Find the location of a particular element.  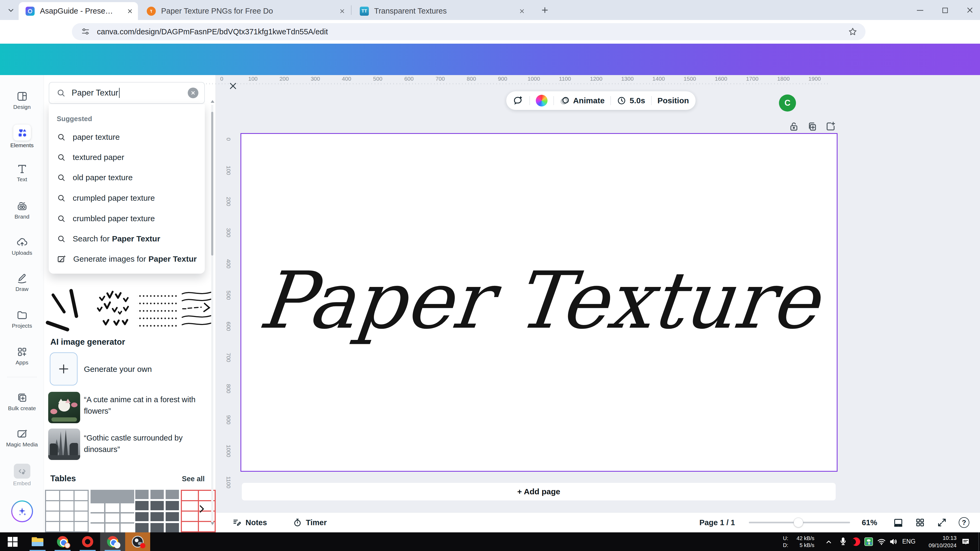

lock-icon is located at coordinates (794, 126).